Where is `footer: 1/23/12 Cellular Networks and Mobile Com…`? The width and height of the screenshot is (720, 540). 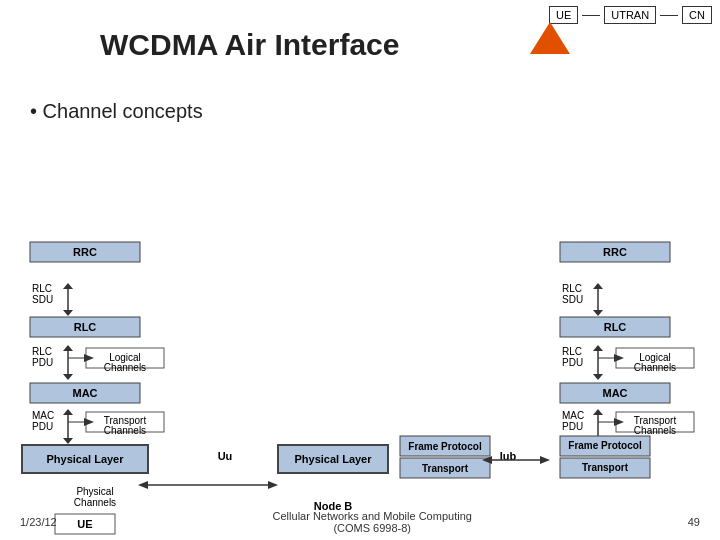
footer: 1/23/12 Cellular Networks and Mobile Com… is located at coordinates (360, 522).